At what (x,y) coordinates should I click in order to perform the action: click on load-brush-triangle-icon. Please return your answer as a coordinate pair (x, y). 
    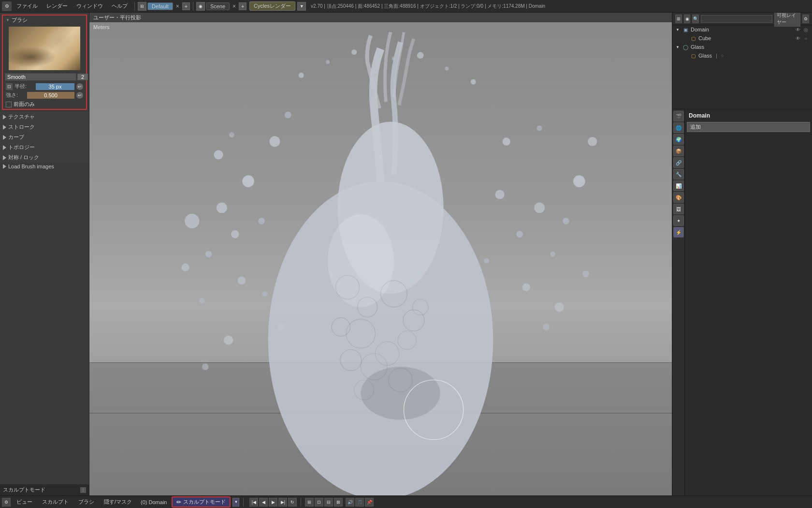
    Looking at the image, I should click on (5, 166).